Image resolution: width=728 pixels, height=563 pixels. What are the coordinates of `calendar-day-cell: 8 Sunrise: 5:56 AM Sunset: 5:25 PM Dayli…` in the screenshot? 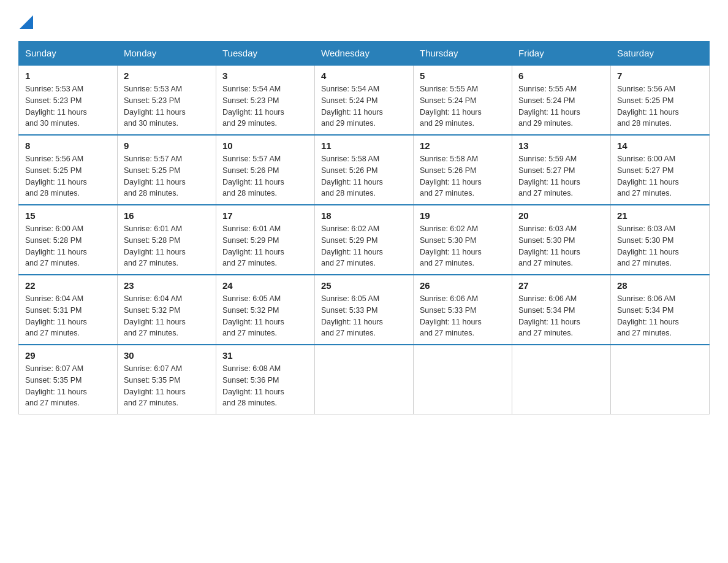 It's located at (69, 170).